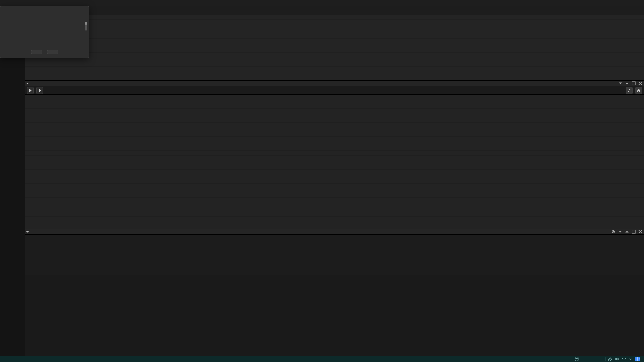 The image size is (644, 362). I want to click on timeline-ruler, so click(334, 11).